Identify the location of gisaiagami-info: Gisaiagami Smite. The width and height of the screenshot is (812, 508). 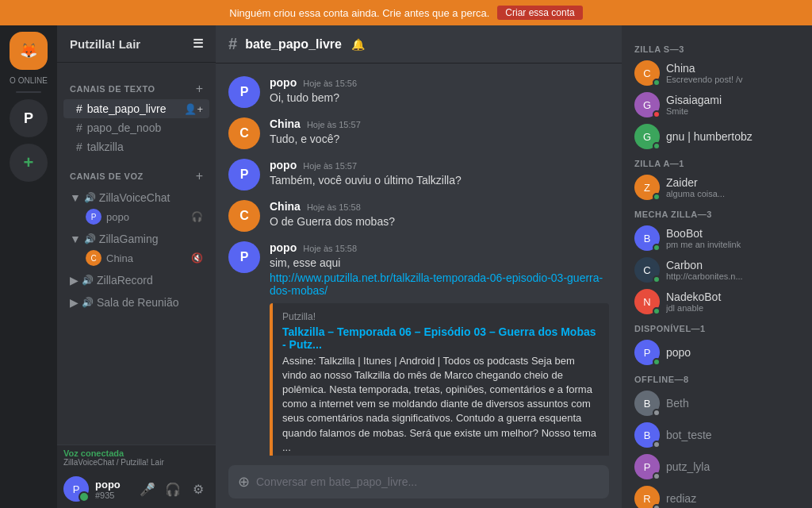
(733, 105).